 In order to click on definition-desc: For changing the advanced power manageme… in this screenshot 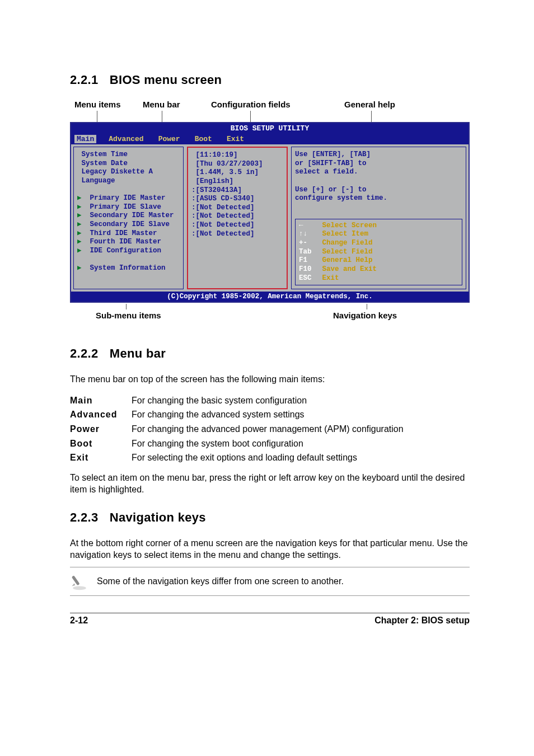, I will do `click(268, 429)`.